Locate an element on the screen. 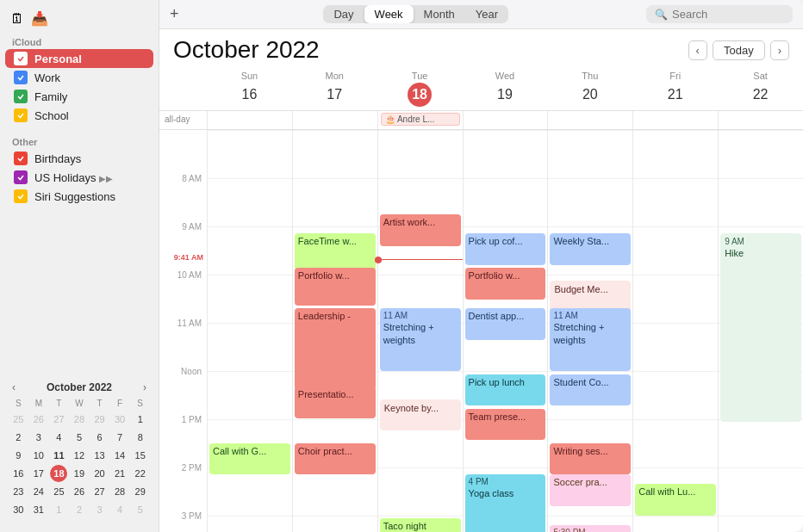 The image size is (803, 532). mini-cal-day: 24 is located at coordinates (39, 492).